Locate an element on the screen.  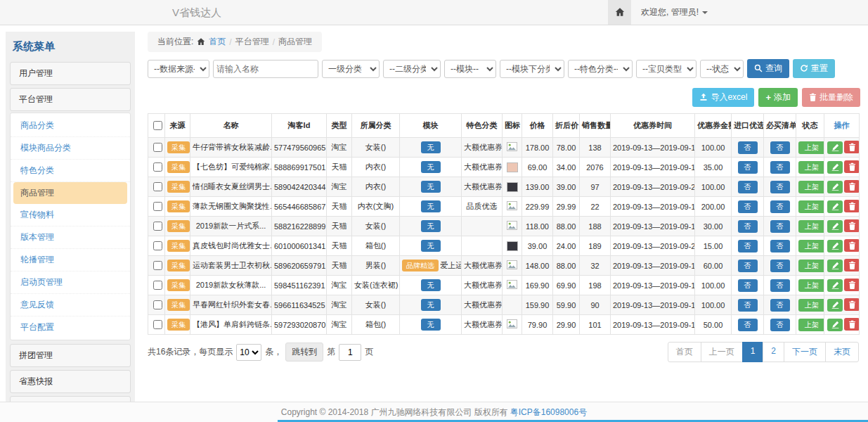
pagination-next: 下一页 is located at coordinates (805, 352).